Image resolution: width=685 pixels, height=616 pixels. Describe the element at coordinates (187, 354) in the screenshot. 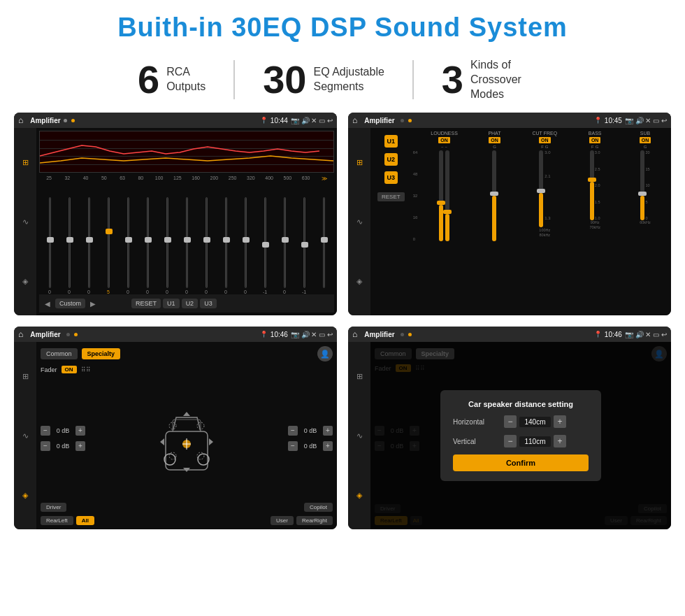

I see `fader-tabs-row: Common Specialty 👤` at that location.